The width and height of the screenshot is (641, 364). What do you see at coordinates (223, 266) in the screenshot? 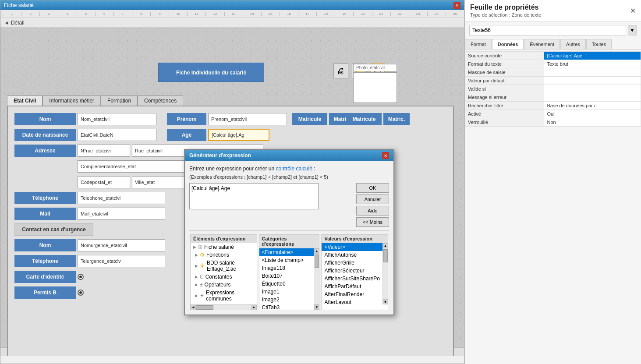
I see `list-item: ▶ 🗄 BDD salarié Eiffage_2.ac` at bounding box center [223, 266].